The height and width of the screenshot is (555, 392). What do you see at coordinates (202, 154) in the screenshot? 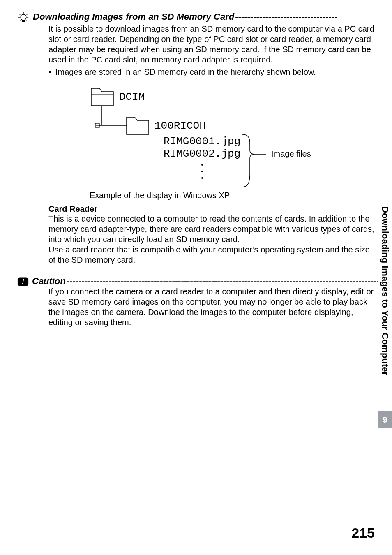
I see `diagram-file-2: RIMG0002.jpg` at bounding box center [202, 154].